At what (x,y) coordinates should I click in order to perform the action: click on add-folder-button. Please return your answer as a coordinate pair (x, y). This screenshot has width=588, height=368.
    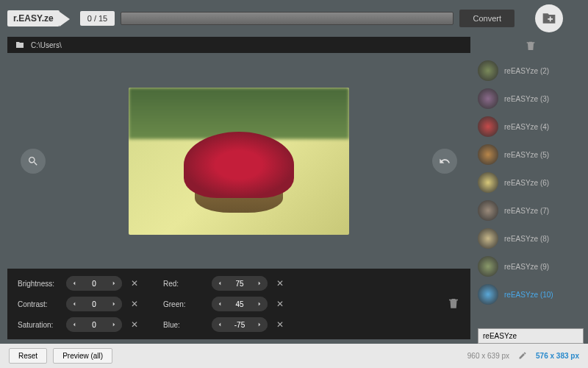
    Looking at the image, I should click on (549, 18).